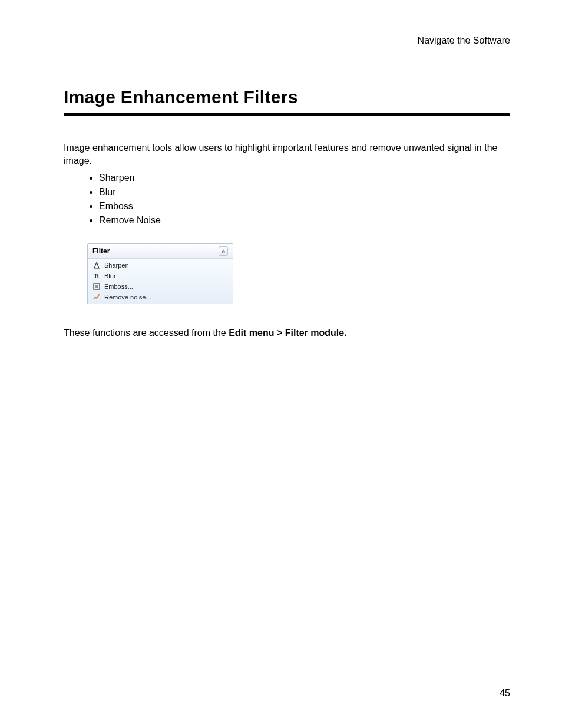 Image resolution: width=562 pixels, height=728 pixels. I want to click on filter-panel-header: Filter, so click(160, 251).